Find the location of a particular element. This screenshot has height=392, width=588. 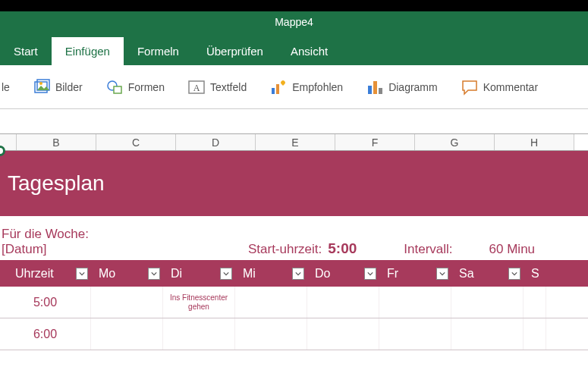

column-header: D is located at coordinates (215, 143).